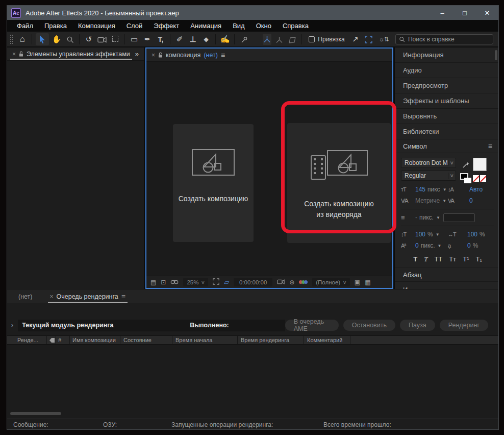 This screenshot has height=435, width=504. What do you see at coordinates (452, 259) in the screenshot?
I see `small-caps-button: Tт` at bounding box center [452, 259].